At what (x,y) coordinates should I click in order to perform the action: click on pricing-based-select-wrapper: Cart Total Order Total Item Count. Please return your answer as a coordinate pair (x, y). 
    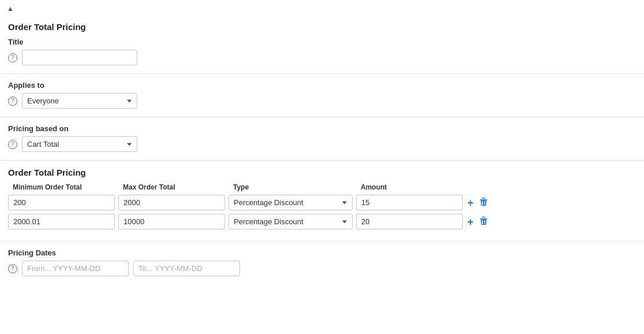
    Looking at the image, I should click on (80, 144).